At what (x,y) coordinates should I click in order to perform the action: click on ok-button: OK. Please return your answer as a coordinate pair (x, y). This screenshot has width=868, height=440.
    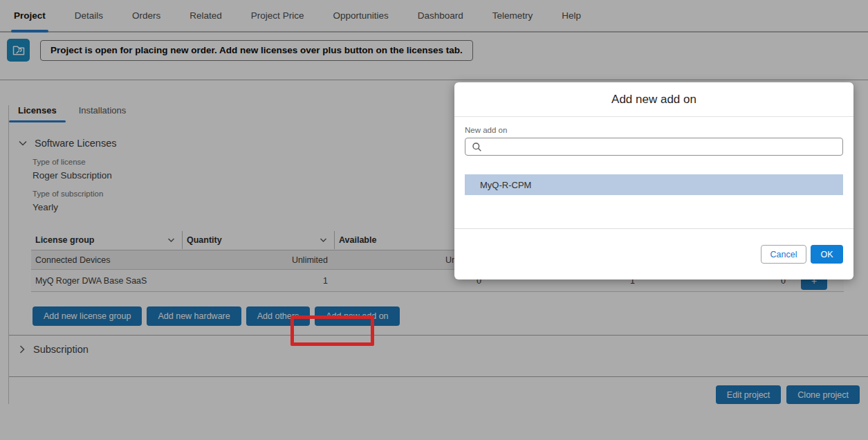
    Looking at the image, I should click on (827, 255).